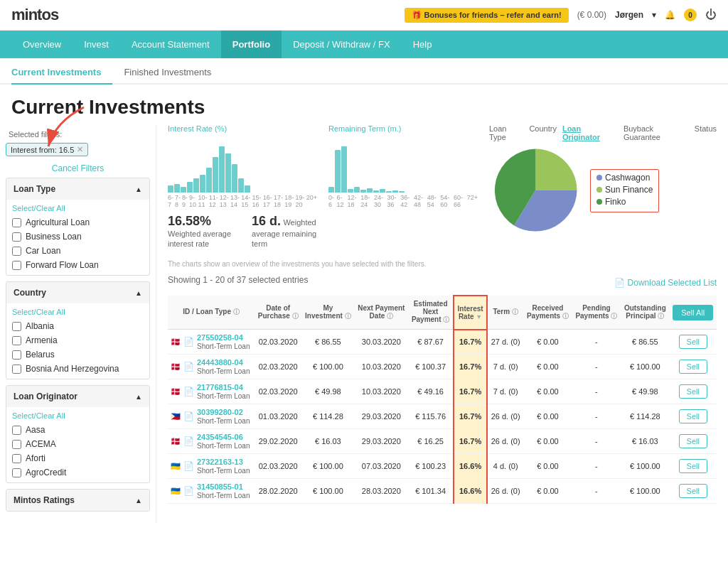 This screenshot has width=728, height=567. I want to click on cell-next-date: 10.03.2020, so click(381, 392).